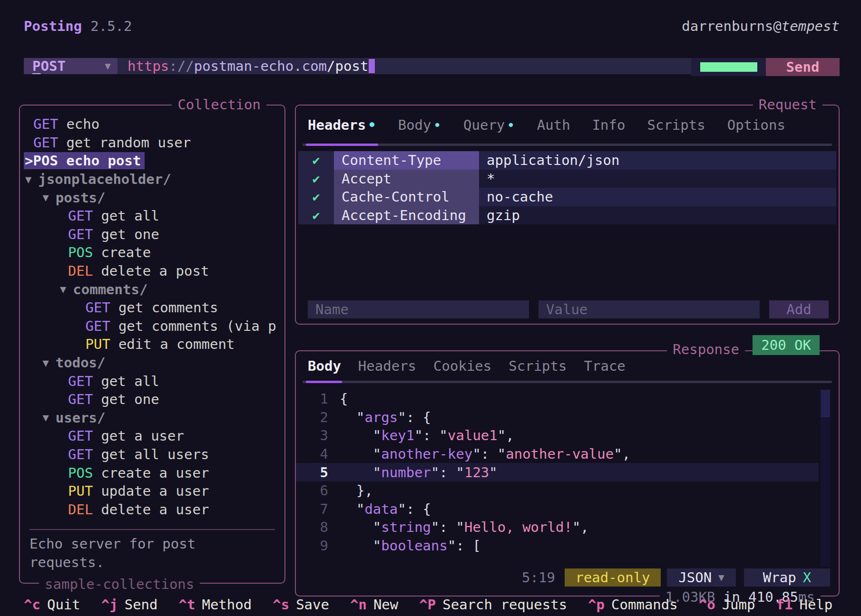  I want to click on collection-request-row: PUTupdate a user, so click(151, 491).